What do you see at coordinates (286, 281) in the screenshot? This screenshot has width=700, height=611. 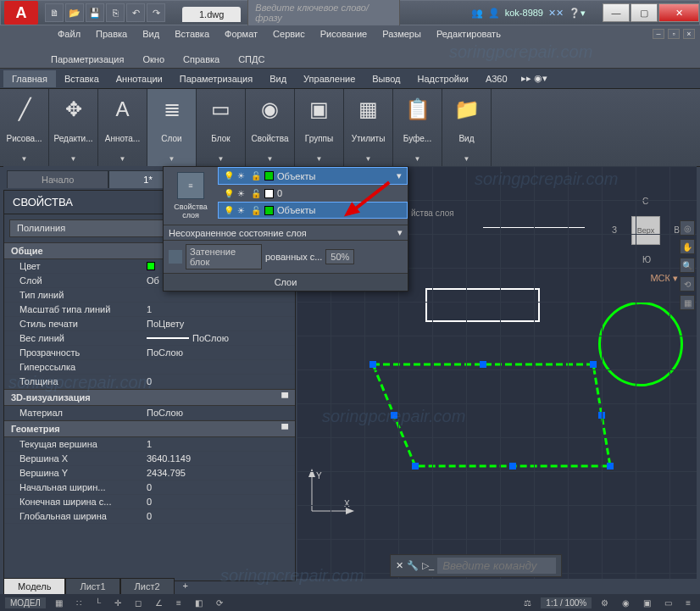 I see `layer-panel-footer: Слои` at bounding box center [286, 281].